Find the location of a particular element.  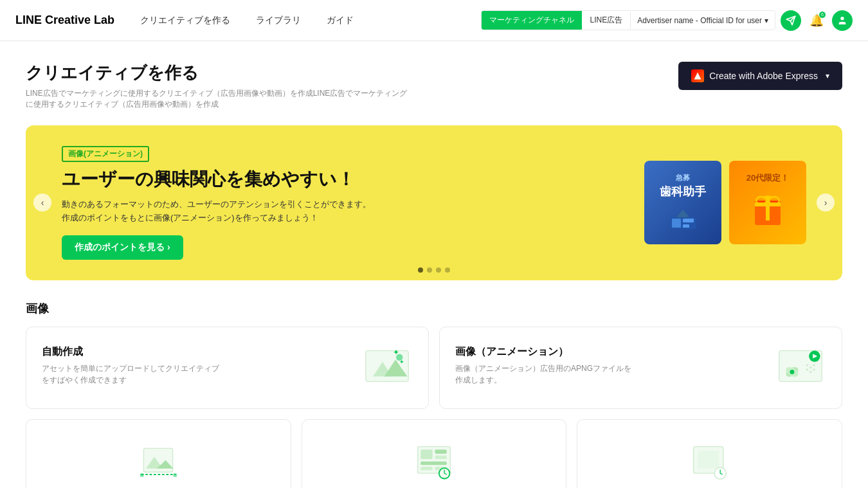

marketing-channel-btn: マーケティングチャネル is located at coordinates (532, 21).